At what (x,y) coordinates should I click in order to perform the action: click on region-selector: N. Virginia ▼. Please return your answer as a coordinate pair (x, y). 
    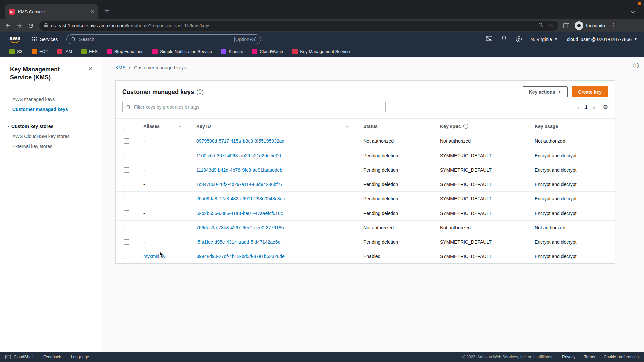
    Looking at the image, I should click on (544, 39).